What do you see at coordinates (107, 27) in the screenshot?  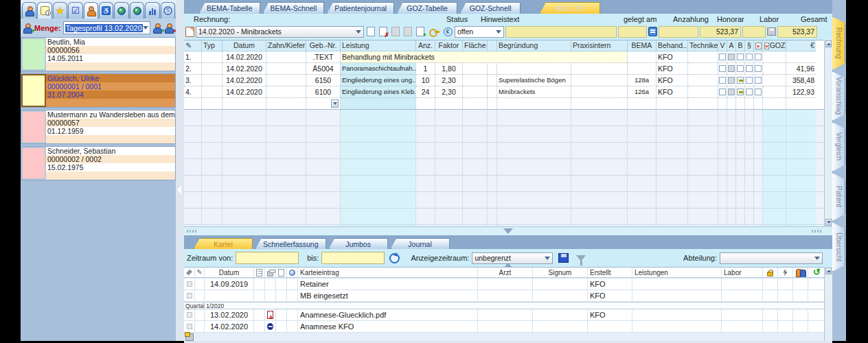 I see `menge-select: Tagesprofil 13.02.2020` at bounding box center [107, 27].